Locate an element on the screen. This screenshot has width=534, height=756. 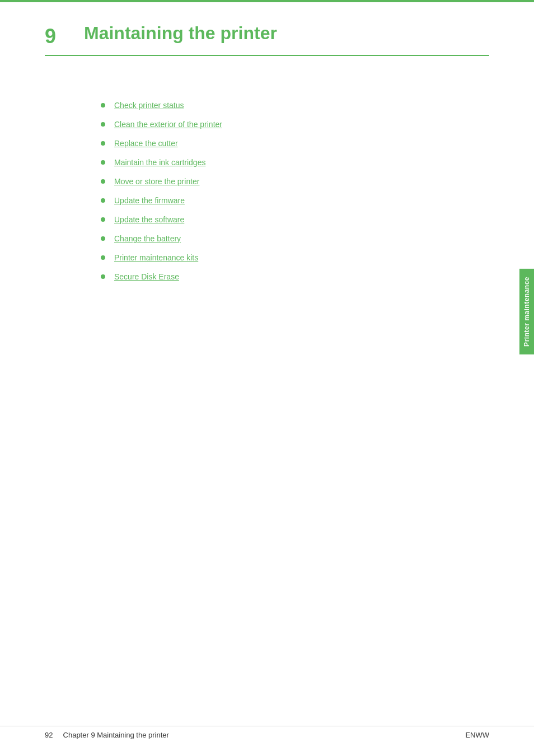
list-item: Clean the exterior of the printer is located at coordinates (295, 124).